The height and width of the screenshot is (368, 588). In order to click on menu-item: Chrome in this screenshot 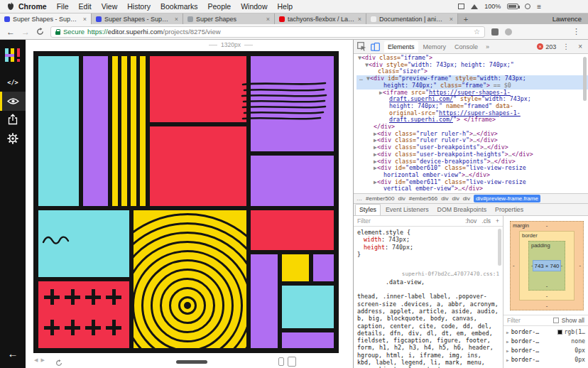, I will do `click(33, 6)`.